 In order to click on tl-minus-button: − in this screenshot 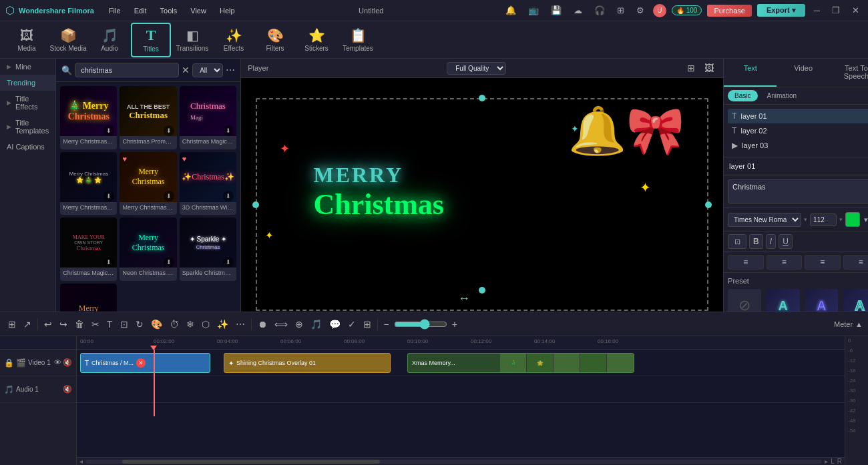, I will do `click(387, 324)`.